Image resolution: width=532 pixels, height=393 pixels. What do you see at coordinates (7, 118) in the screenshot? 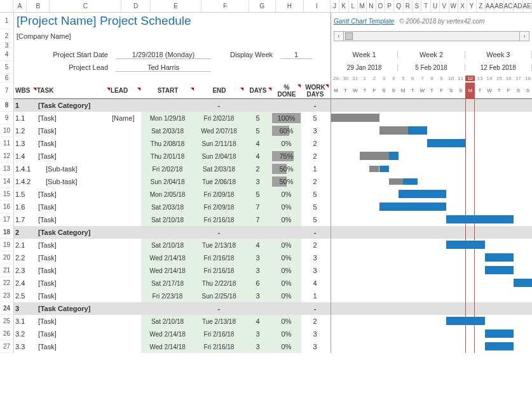
I see `row-header: 9` at bounding box center [7, 118].